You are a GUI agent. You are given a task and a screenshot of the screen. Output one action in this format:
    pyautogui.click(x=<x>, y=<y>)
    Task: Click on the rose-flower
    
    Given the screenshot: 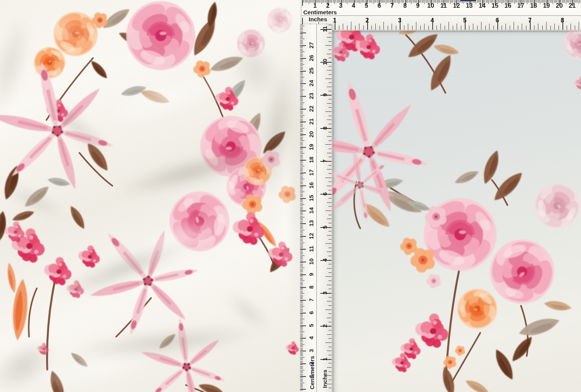 What is the action you would take?
    pyautogui.click(x=552, y=206)
    